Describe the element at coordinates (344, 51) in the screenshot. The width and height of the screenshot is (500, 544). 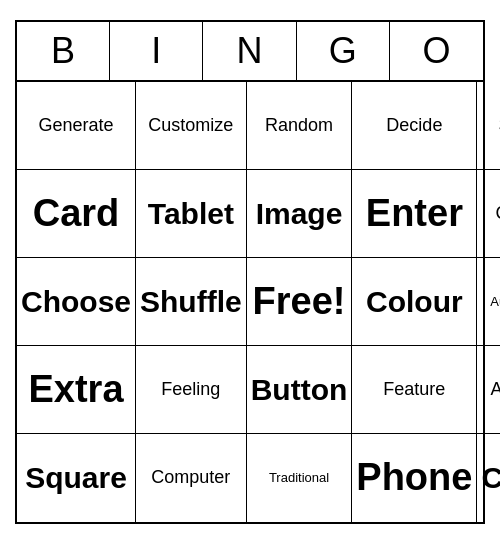
I see `header-letter-G: G` at that location.